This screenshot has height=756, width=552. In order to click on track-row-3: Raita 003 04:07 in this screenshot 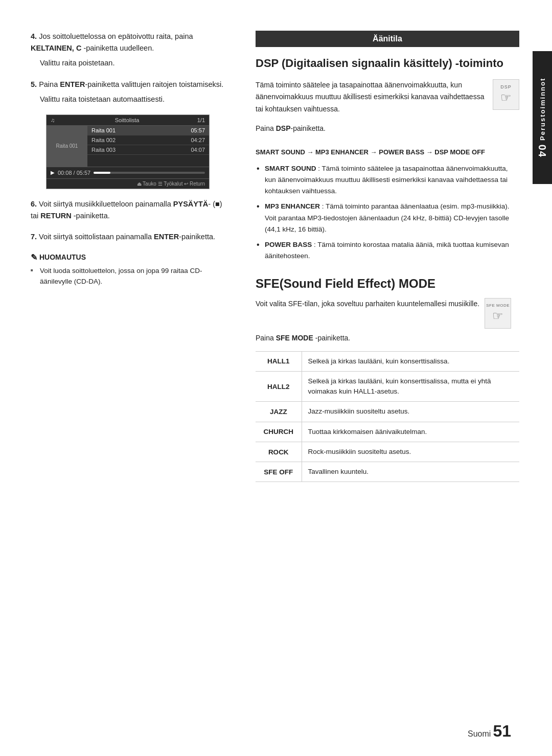, I will do `click(148, 150)`.